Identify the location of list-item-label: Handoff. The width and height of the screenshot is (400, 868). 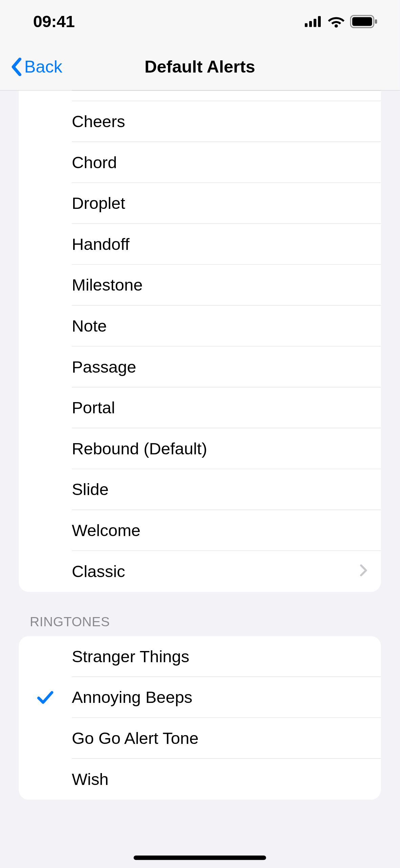
(101, 244).